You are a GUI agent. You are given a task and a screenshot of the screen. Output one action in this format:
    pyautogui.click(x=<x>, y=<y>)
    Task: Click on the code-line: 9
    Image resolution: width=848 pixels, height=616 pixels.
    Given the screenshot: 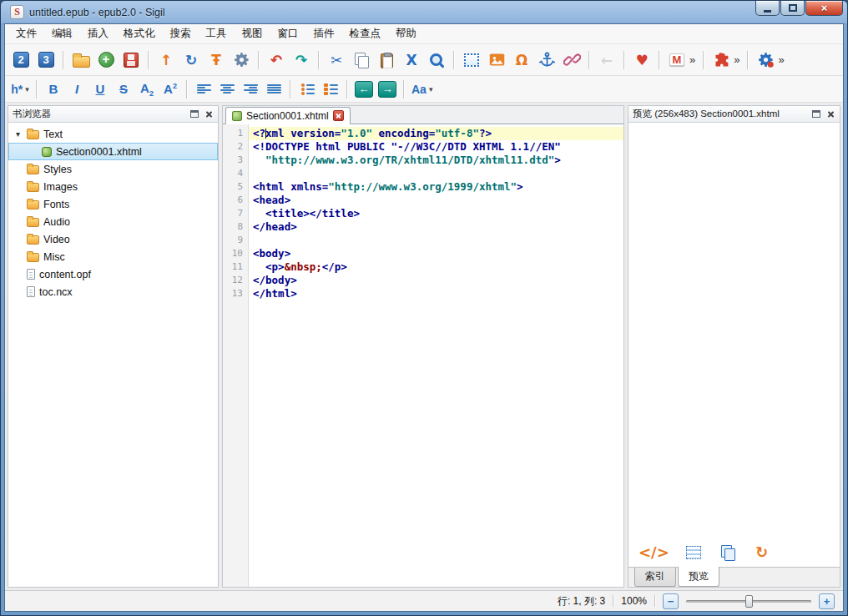 What is the action you would take?
    pyautogui.click(x=423, y=240)
    